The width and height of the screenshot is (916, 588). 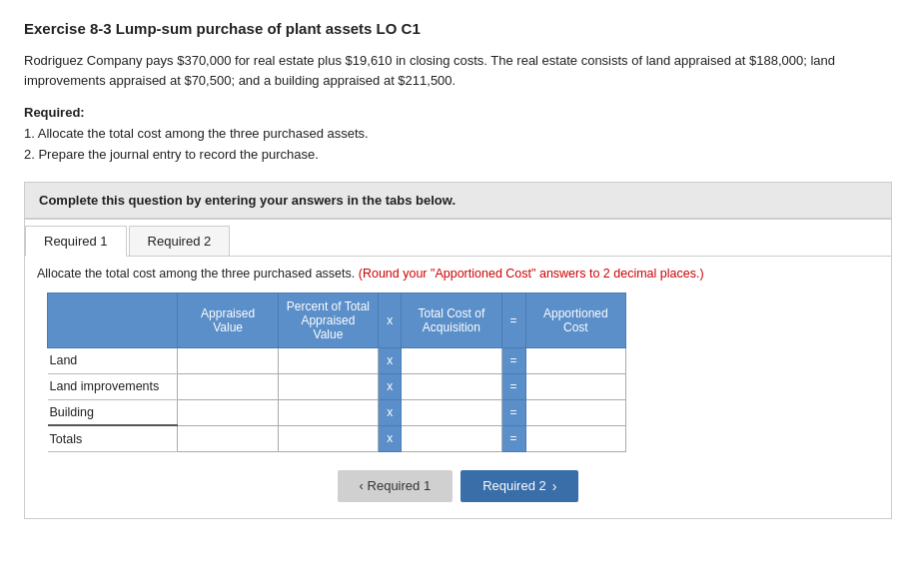 I want to click on eq-symbol-row-0: =, so click(x=513, y=360).